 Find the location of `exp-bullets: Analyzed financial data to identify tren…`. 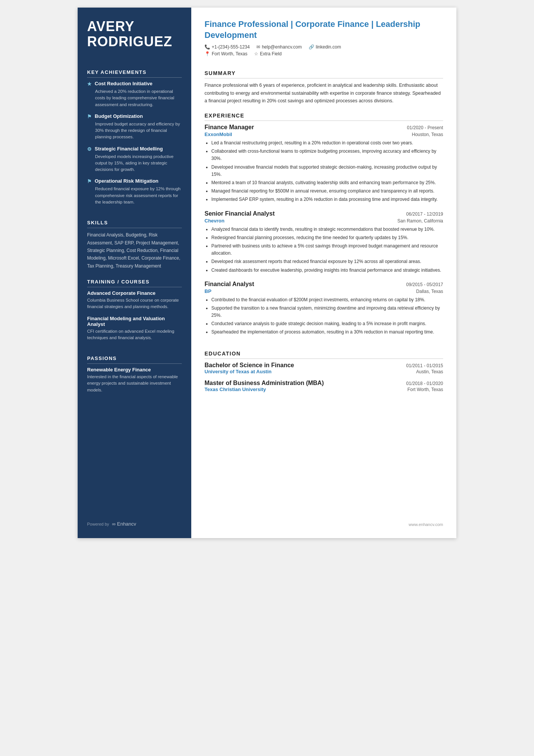

exp-bullets: Analyzed financial data to identify tren… is located at coordinates (324, 250).